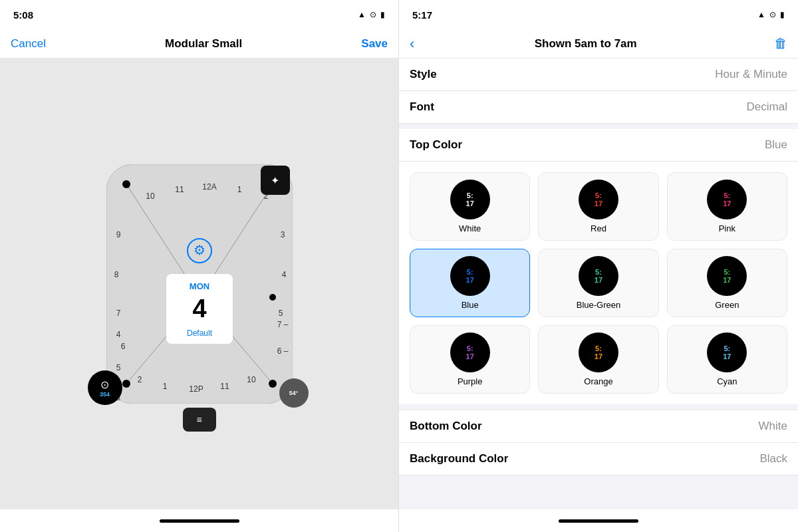  I want to click on corner-widget-left: ⊙ 354, so click(105, 388).